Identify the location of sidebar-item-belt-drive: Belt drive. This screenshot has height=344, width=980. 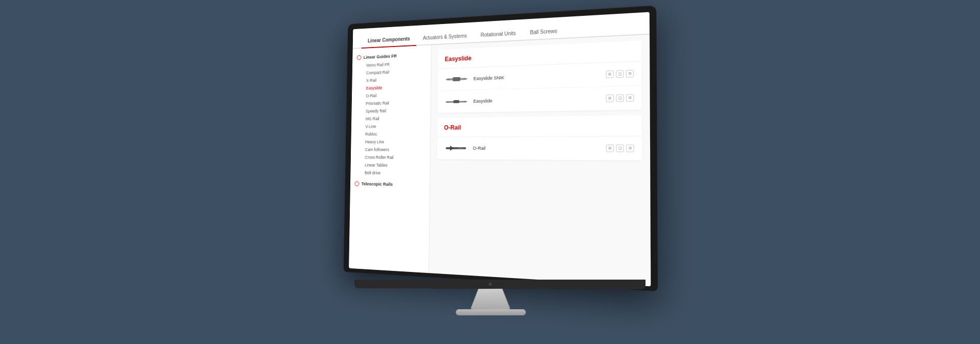
(395, 173).